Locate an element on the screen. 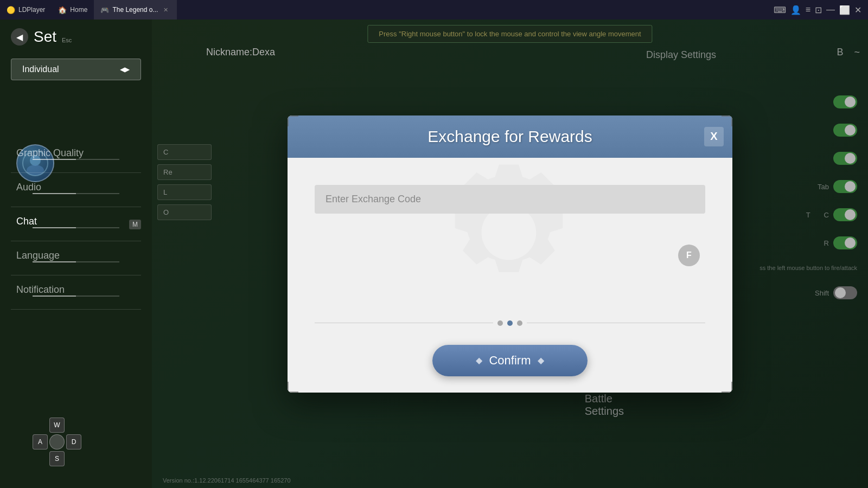 The height and width of the screenshot is (488, 868). game-icon: 🎮 is located at coordinates (105, 10).